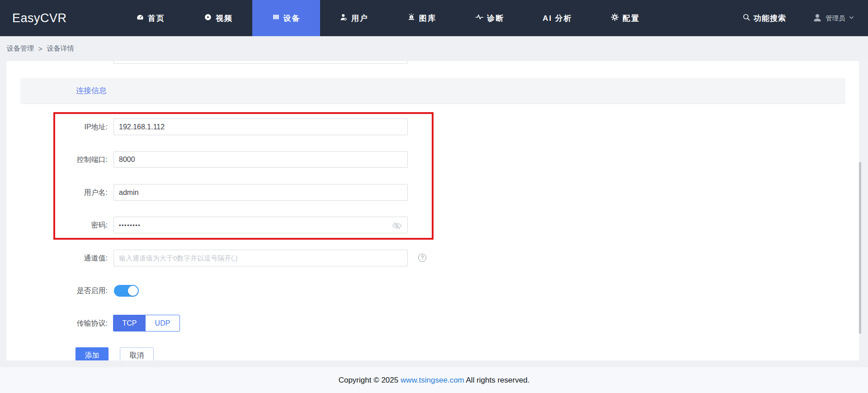  I want to click on nav-item-home: 首页, so click(151, 18).